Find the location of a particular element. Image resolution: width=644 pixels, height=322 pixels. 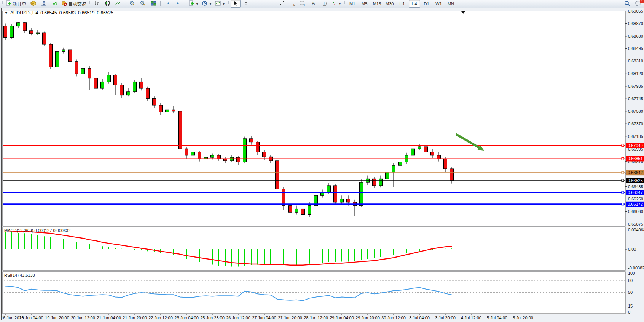

chat-button: 1 is located at coordinates (638, 4).